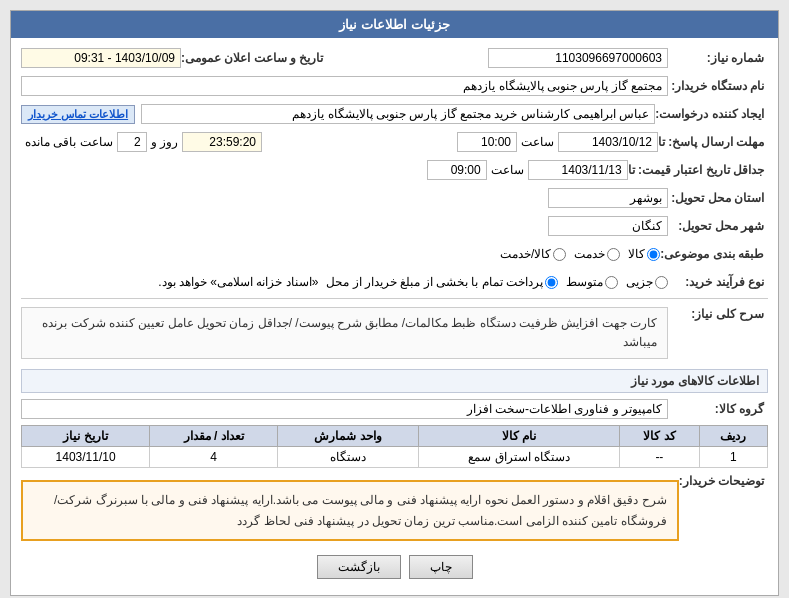  Describe the element at coordinates (533, 254) in the screenshot. I see `radio-kala-khedmat: کالا/خدمت` at that location.